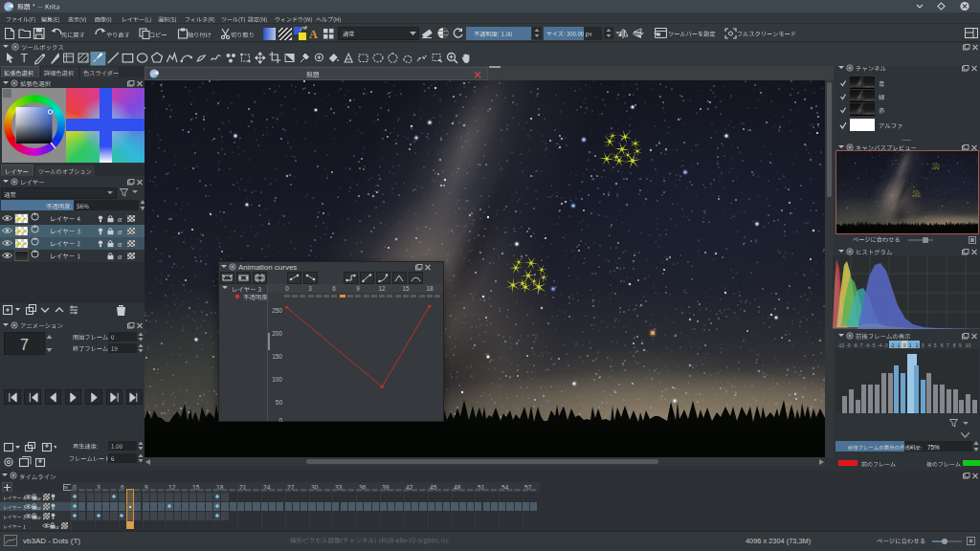  I want to click on svg-text: 4, so click(928, 345).